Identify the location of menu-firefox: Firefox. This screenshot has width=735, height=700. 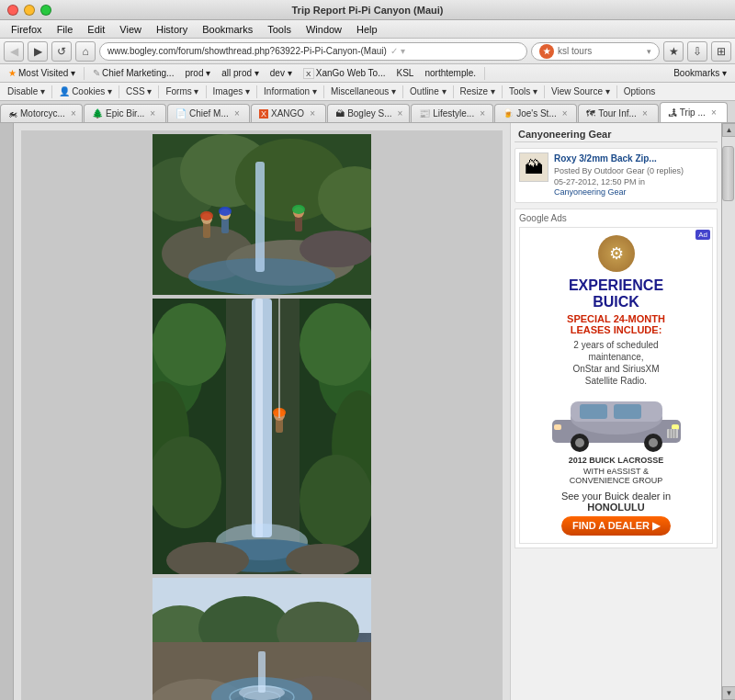
(27, 29).